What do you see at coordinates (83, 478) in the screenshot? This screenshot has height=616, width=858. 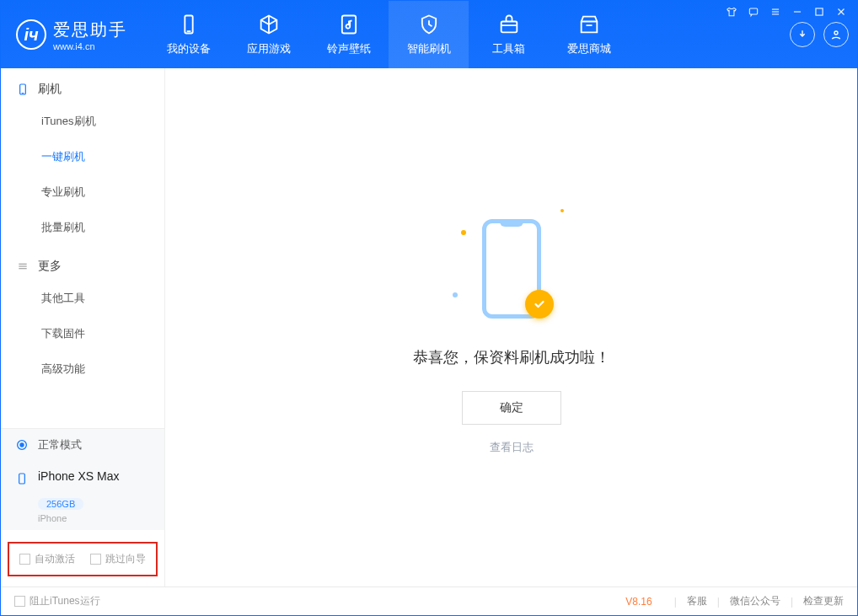 I see `device-info-row: iPhone XS Max` at bounding box center [83, 478].